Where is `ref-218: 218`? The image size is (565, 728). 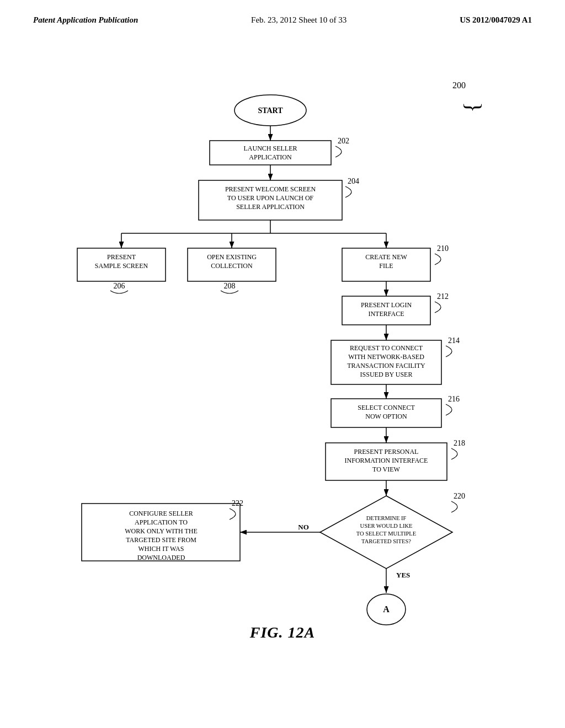
ref-218: 218 is located at coordinates (459, 443).